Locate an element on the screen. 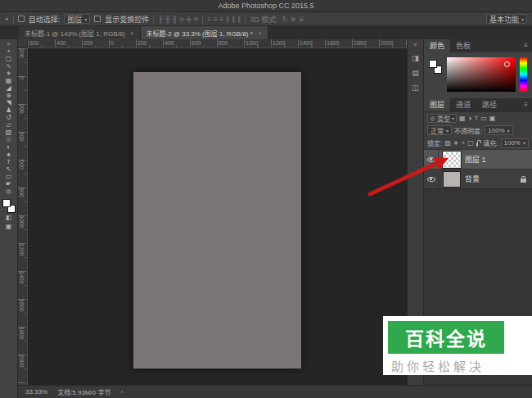  marquee-tool: ▢ is located at coordinates (8, 59).